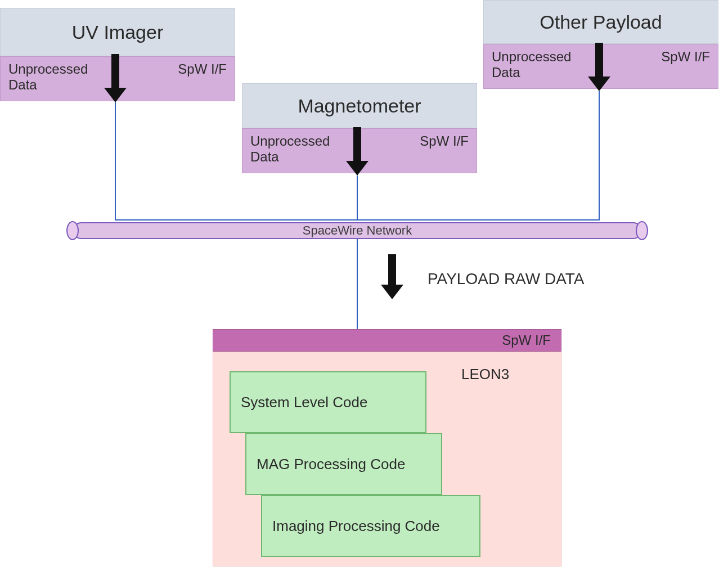 This screenshot has width=728, height=567. What do you see at coordinates (357, 284) in the screenshot?
I see `network-to-processor-line` at bounding box center [357, 284].